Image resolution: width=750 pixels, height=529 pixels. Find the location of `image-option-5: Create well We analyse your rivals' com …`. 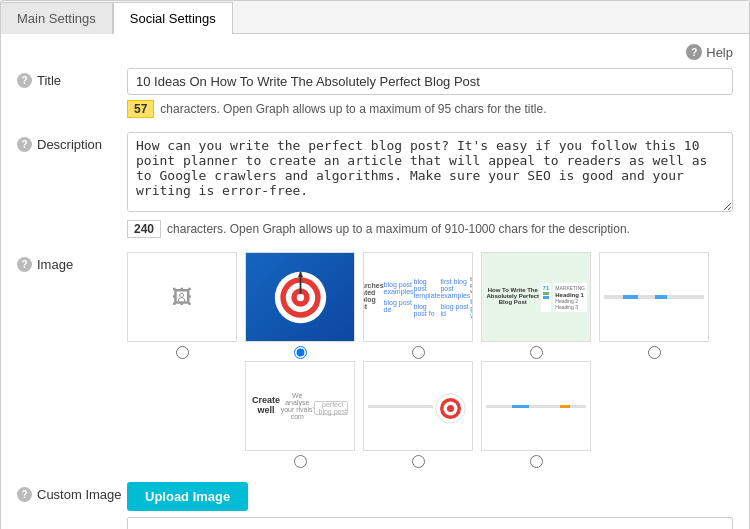

image-option-5: Create well We analyse your rivals' com … is located at coordinates (300, 414).